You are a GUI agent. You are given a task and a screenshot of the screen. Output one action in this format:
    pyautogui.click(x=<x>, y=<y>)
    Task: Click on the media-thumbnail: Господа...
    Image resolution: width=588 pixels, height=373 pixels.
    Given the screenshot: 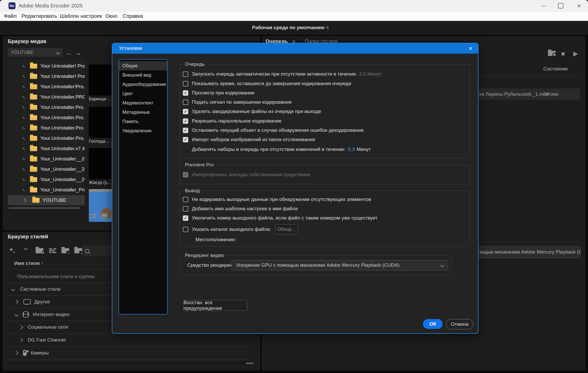 What is the action you would take?
    pyautogui.click(x=100, y=125)
    